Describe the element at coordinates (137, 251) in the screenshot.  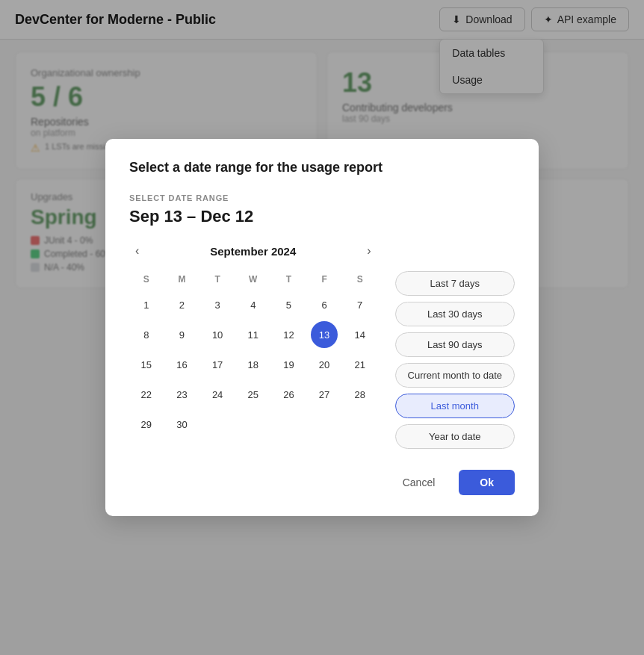
I see `calendar-prev-button: ‹` at that location.